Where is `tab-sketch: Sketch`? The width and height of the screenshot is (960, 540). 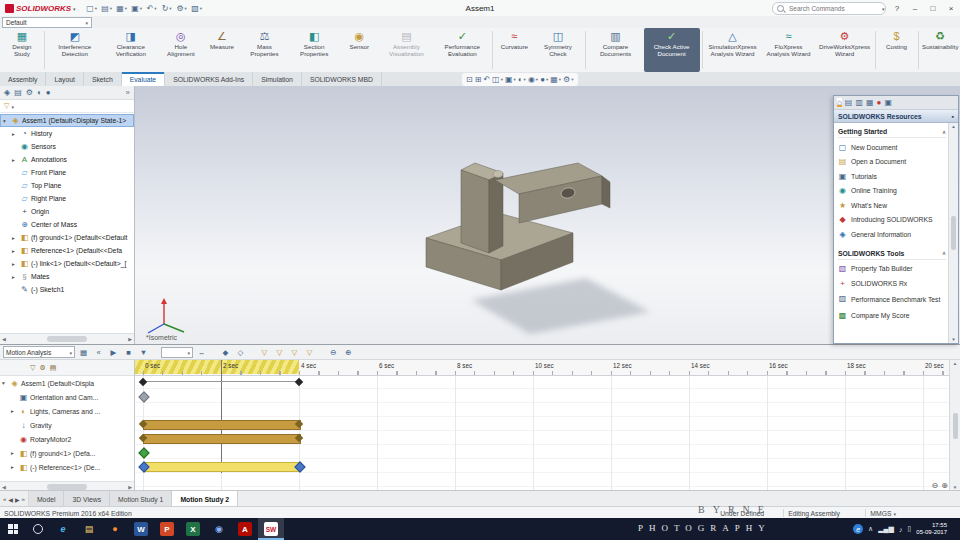
tab-sketch: Sketch is located at coordinates (103, 79).